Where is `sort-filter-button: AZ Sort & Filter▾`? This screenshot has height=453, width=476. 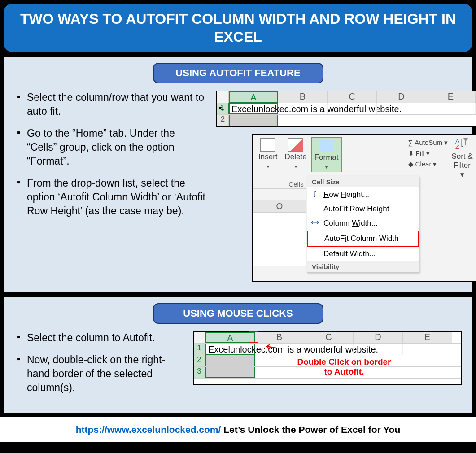
sort-filter-button: AZ Sort & Filter▾ is located at coordinates (462, 158).